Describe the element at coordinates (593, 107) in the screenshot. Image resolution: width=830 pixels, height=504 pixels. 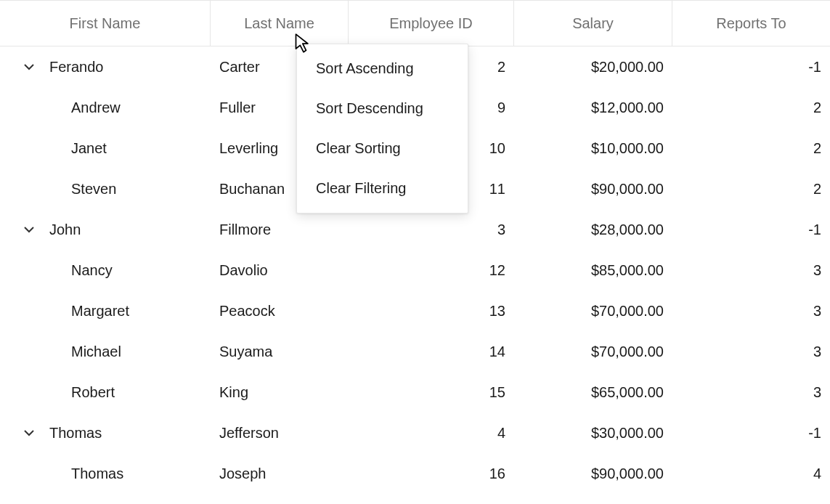
I see `cell-salary: $12,000.00` at that location.